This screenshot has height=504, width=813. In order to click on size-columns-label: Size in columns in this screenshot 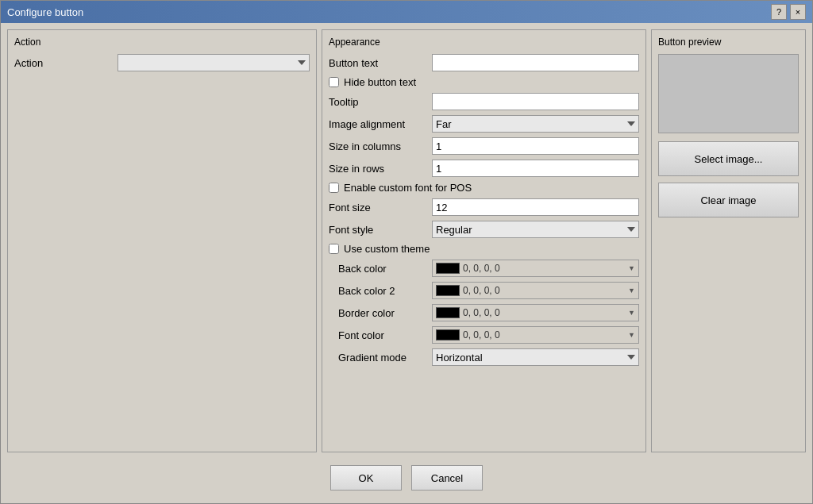, I will do `click(380, 146)`.